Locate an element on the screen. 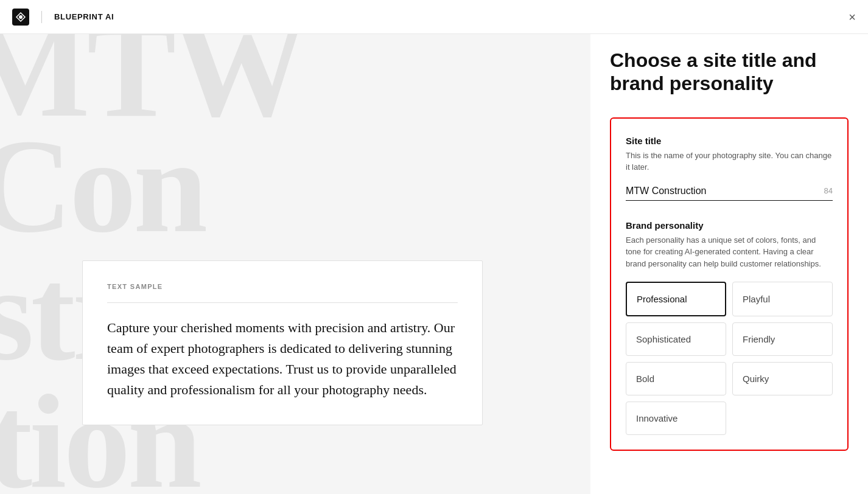 Image resolution: width=868 pixels, height=494 pixels. logo-area: BLUEPRINT AI is located at coordinates (63, 17).